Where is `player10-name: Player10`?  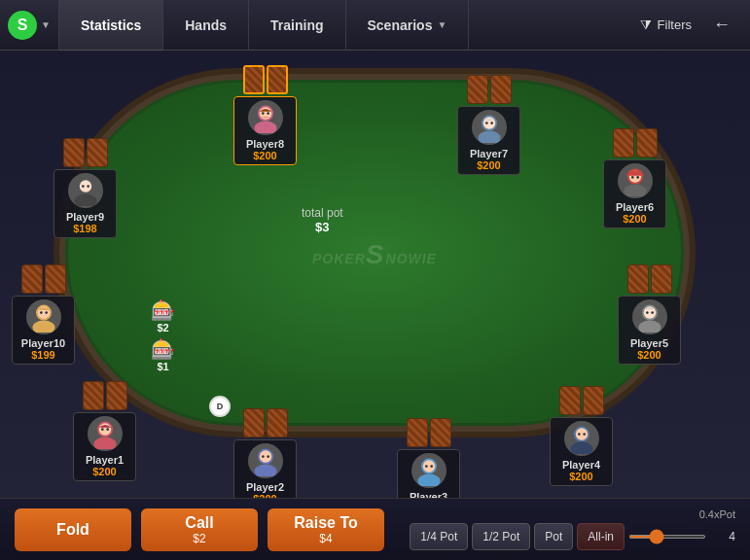
player10-name: Player10 is located at coordinates (43, 343).